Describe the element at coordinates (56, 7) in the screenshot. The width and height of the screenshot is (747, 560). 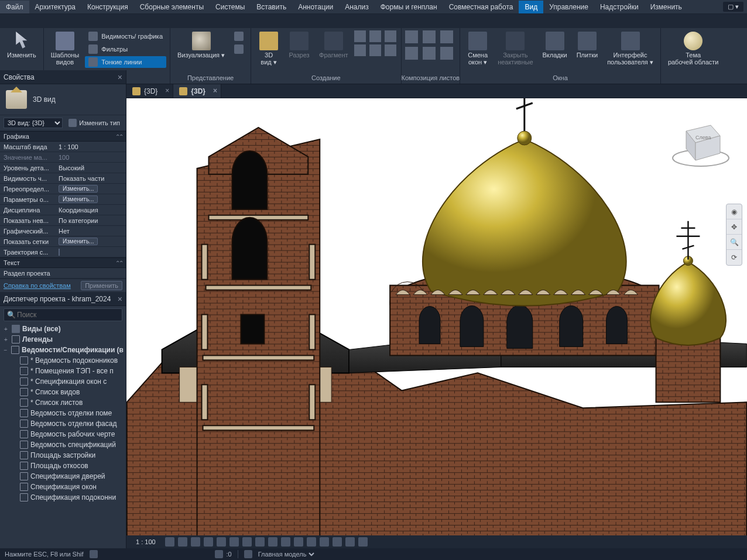
I see `menu-архитектура: Архитектура` at that location.